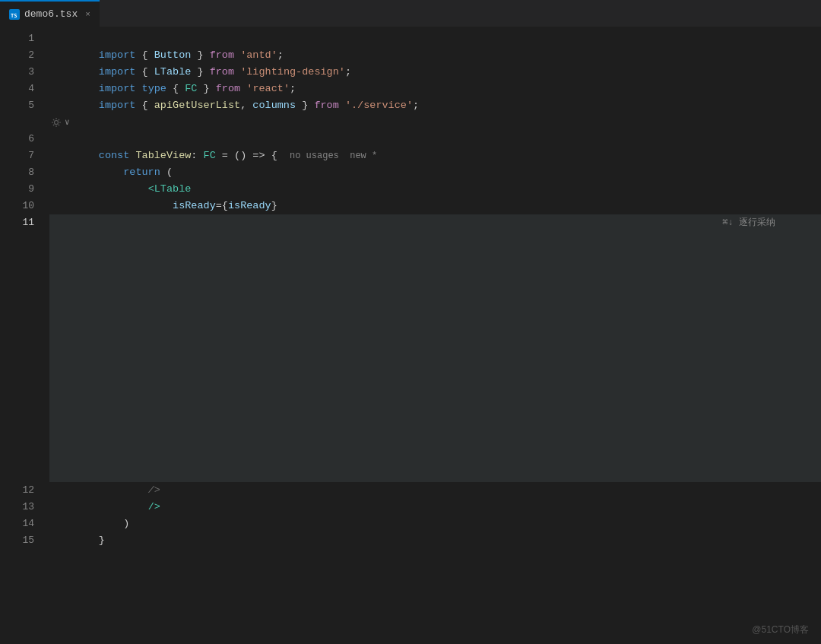 Image resolution: width=821 pixels, height=644 pixels. Describe the element at coordinates (17, 39) in the screenshot. I see `line-num-1: 1` at that location.